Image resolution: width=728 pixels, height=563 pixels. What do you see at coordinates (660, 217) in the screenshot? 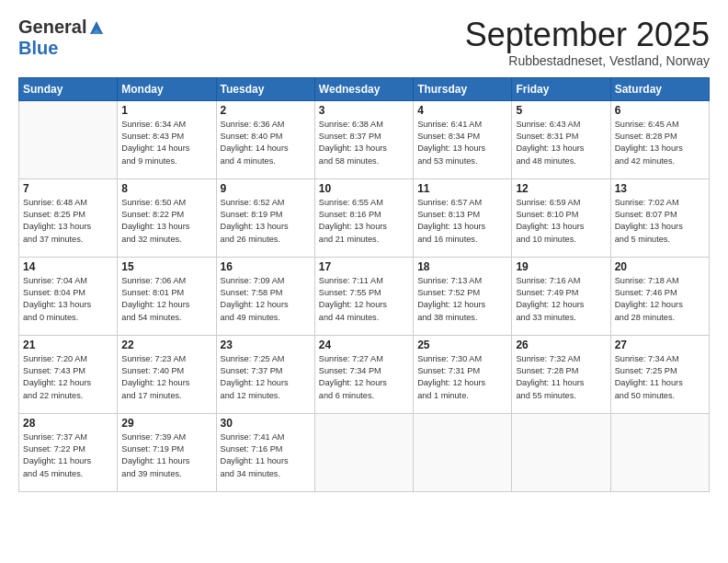
I see `table-row: 13Sunrise: 7:02 AMSunset: 8:07 PMDayligh…` at bounding box center [660, 217].